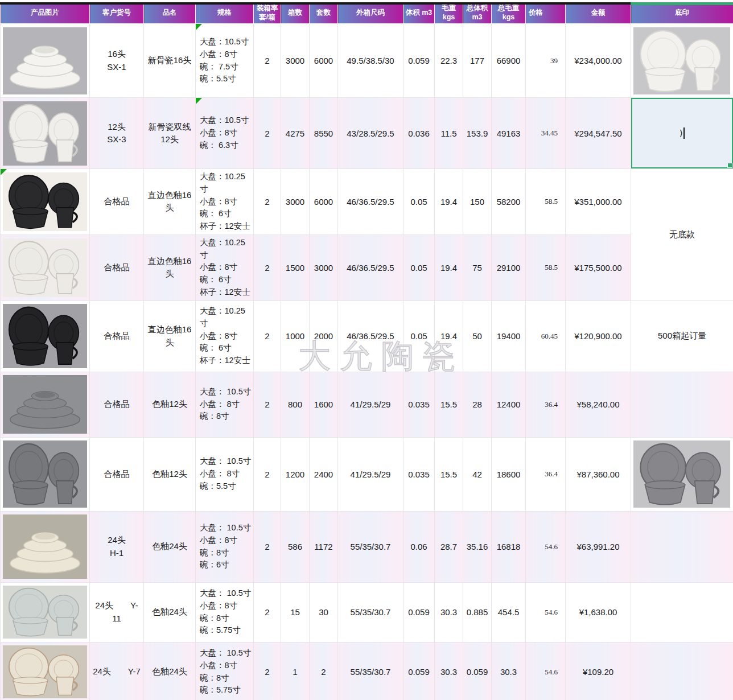  What do you see at coordinates (419, 133) in the screenshot?
I see `cell-volume: 0.036` at bounding box center [419, 133].